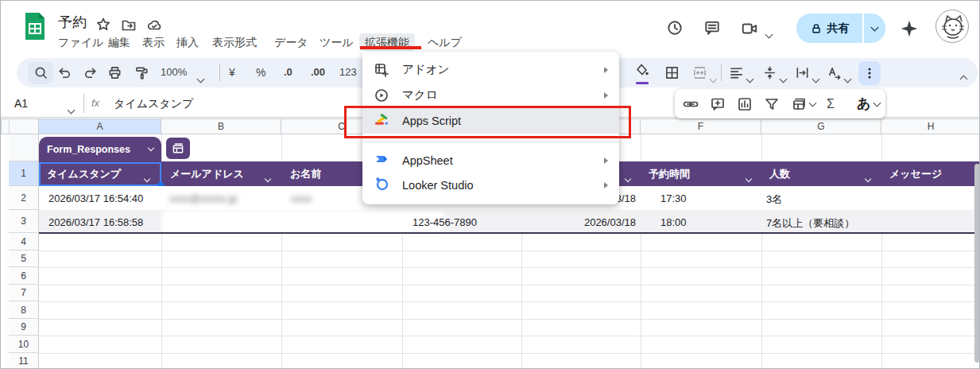 The width and height of the screenshot is (980, 369). I want to click on column-header-h: H, so click(931, 126).